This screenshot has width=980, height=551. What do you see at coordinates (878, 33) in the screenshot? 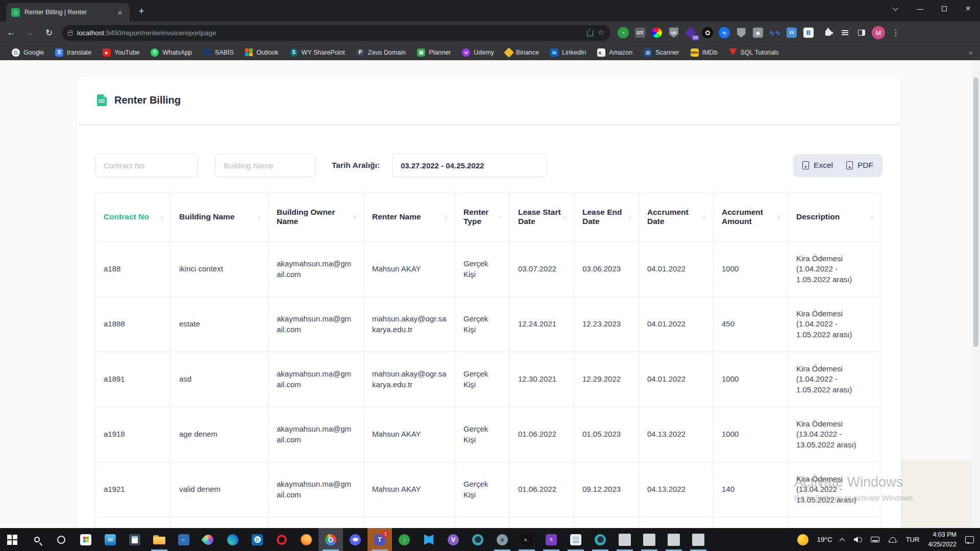
I see `profile-avatar: M` at bounding box center [878, 33].